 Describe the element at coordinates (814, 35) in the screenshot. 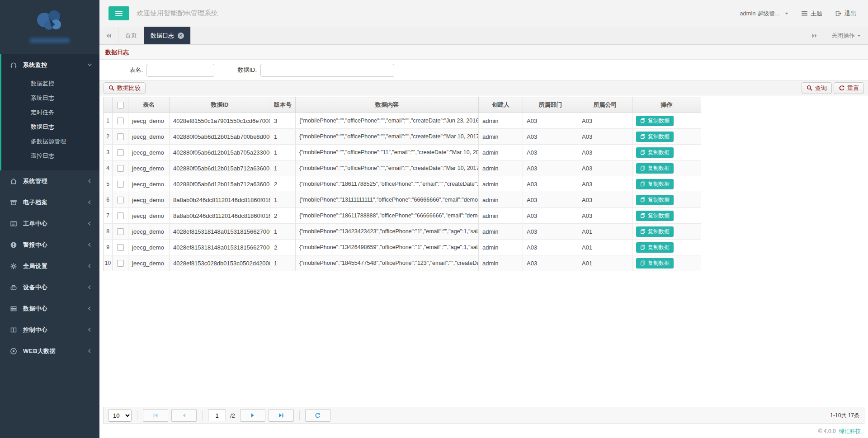

I see `tab-scroll-right-icon` at that location.